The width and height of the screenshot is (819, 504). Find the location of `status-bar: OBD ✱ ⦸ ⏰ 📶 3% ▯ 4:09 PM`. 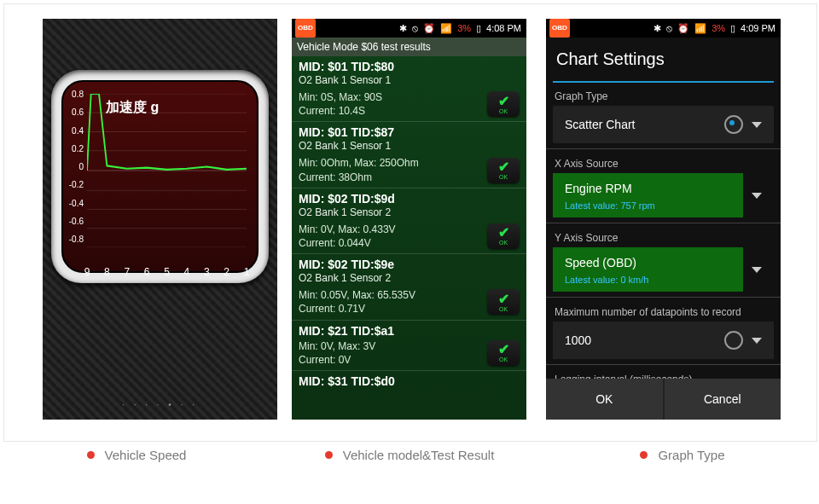

status-bar: OBD ✱ ⦸ ⏰ 📶 3% ▯ 4:09 PM is located at coordinates (664, 28).